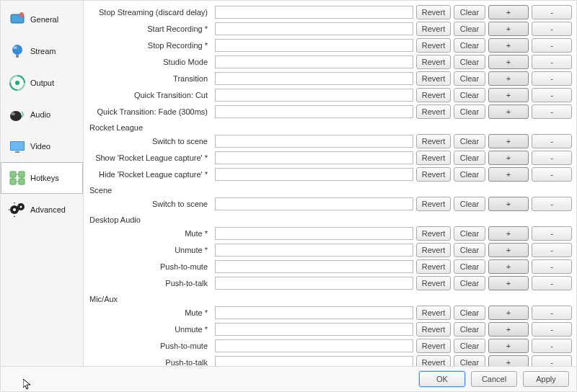 The image size is (577, 392). Describe the element at coordinates (42, 115) in the screenshot. I see `sidebar-item-audio: Audio` at that location.